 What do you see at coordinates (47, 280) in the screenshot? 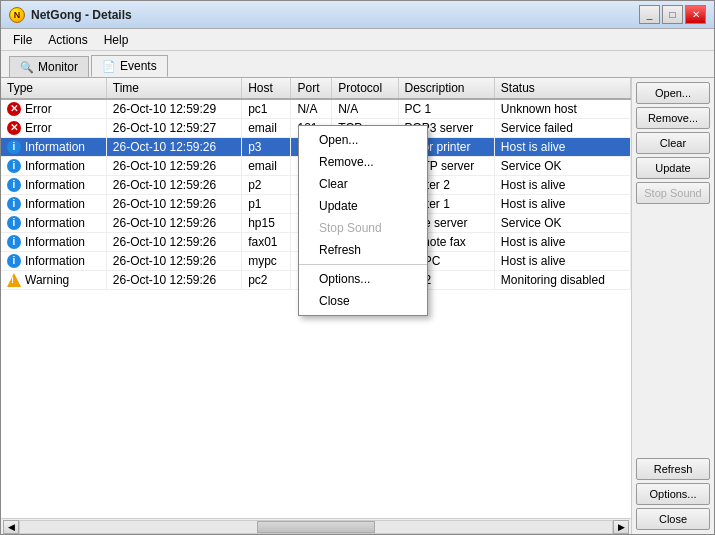
I see `type-label: Warning` at bounding box center [47, 280].